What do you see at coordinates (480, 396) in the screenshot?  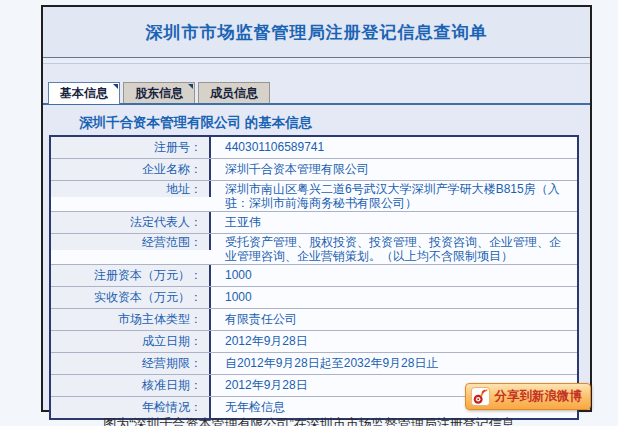 I see `weibo-icon` at bounding box center [480, 396].